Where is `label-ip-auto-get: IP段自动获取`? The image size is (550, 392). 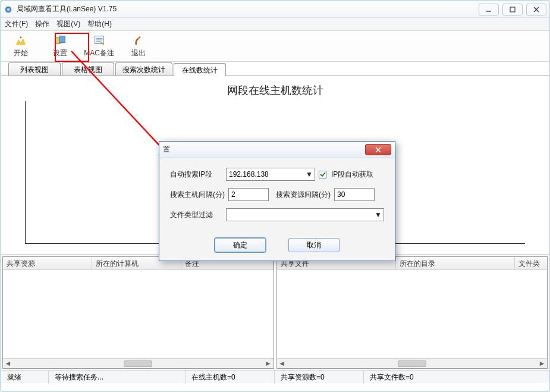 label-ip-auto-get: IP段自动获取 is located at coordinates (352, 175).